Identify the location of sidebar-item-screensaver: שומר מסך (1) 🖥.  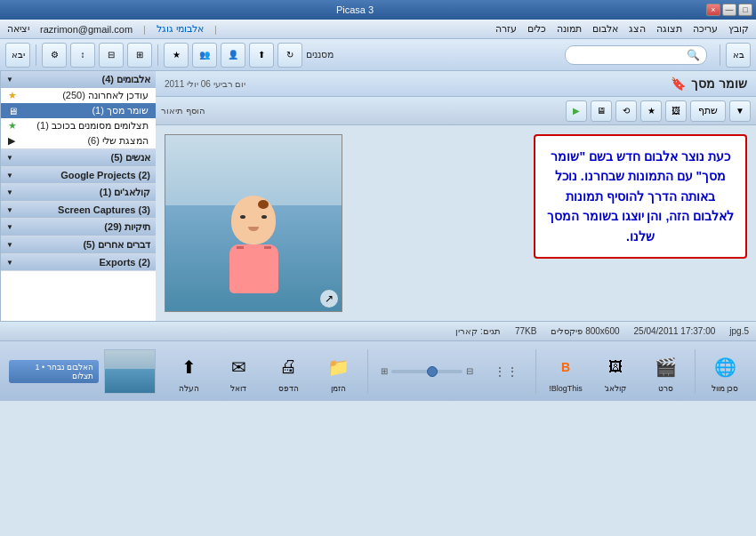
(78, 110).